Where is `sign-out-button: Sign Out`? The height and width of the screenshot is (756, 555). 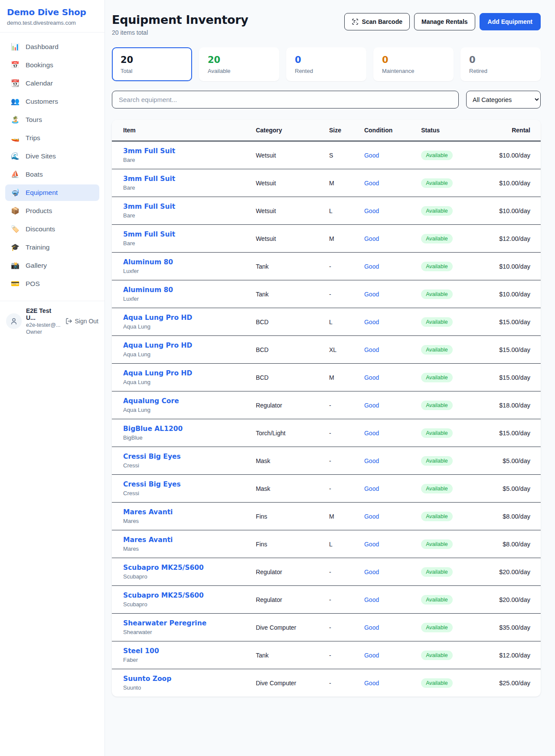
sign-out-button: Sign Out is located at coordinates (82, 321).